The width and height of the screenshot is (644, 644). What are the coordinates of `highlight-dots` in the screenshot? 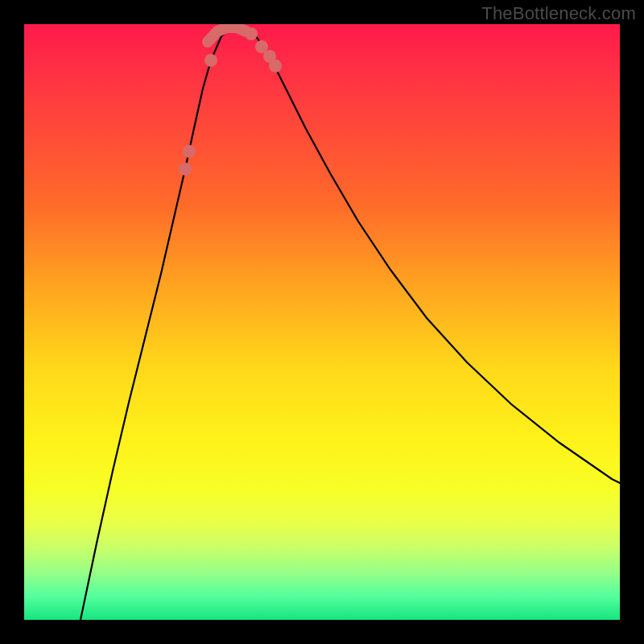 It's located at (230, 101).